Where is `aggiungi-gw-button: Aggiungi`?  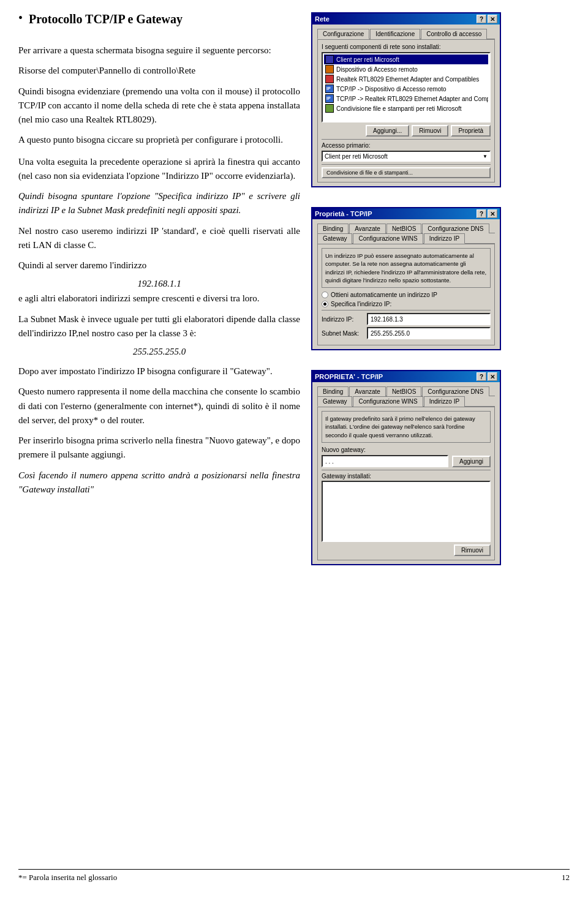
aggiungi-gw-button: Aggiungi is located at coordinates (472, 462).